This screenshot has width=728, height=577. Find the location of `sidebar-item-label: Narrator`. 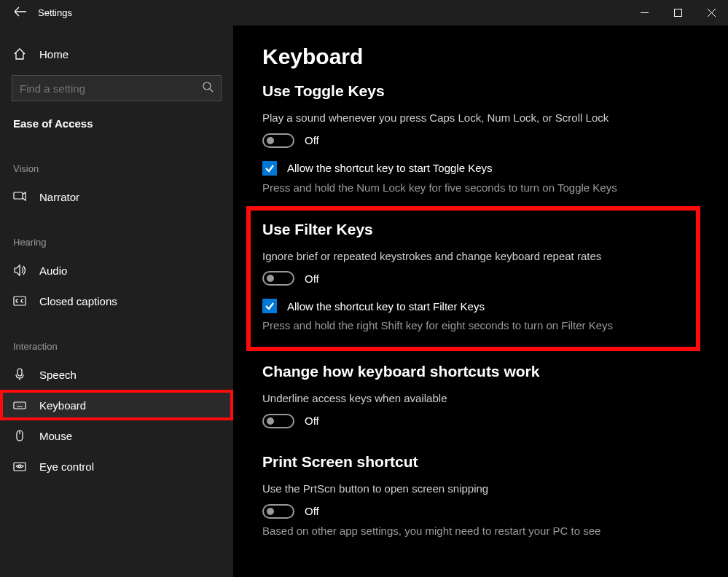

sidebar-item-label: Narrator is located at coordinates (60, 197).